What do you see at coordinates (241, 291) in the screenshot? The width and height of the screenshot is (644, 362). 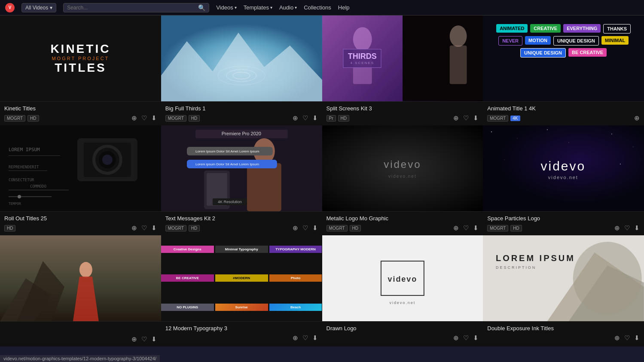 I see `card-modern-typography: Creative Designs Minimal Typography TYPO…` at bounding box center [241, 291].